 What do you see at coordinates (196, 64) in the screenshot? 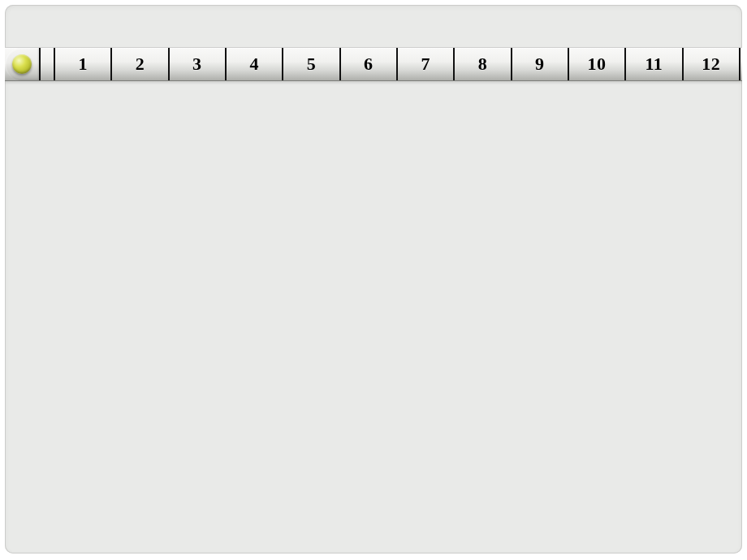
I see `ruler-segment: 3` at bounding box center [196, 64].